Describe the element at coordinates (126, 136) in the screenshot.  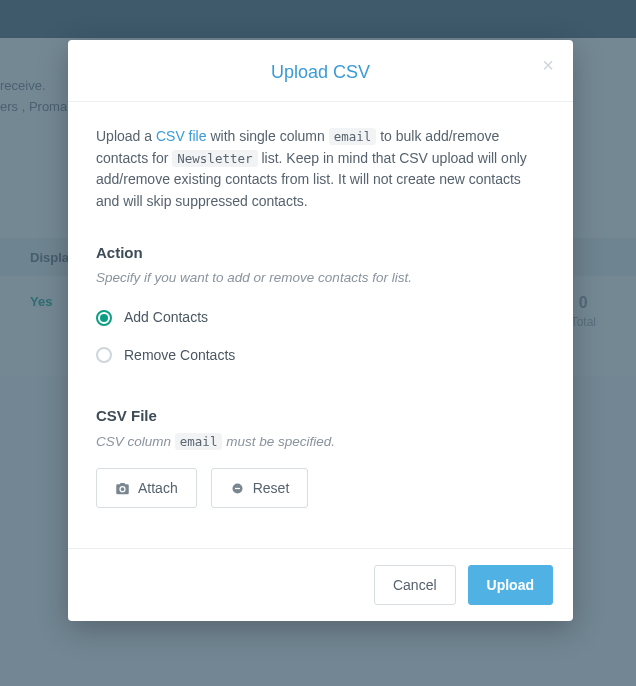
I see `desc-text: Upload a` at that location.